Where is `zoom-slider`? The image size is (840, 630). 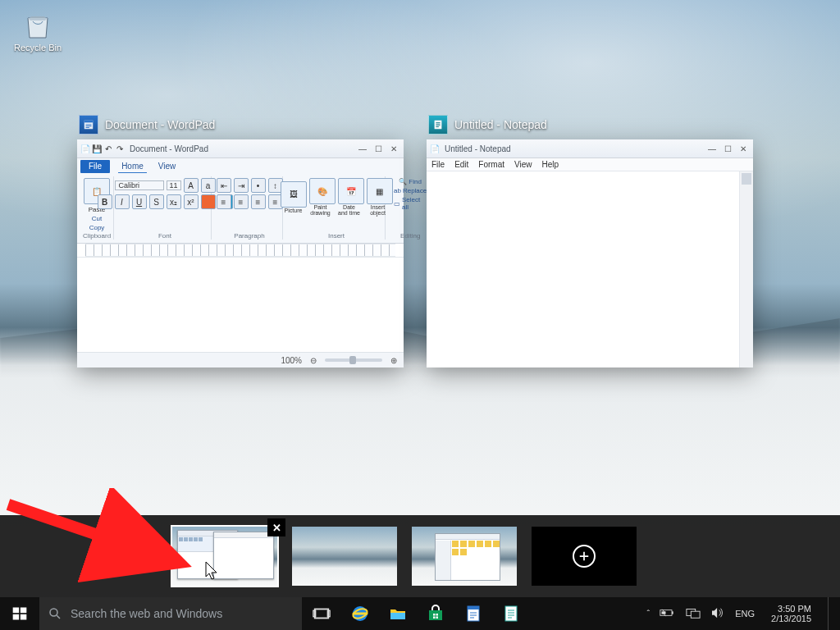
zoom-slider is located at coordinates (354, 360).